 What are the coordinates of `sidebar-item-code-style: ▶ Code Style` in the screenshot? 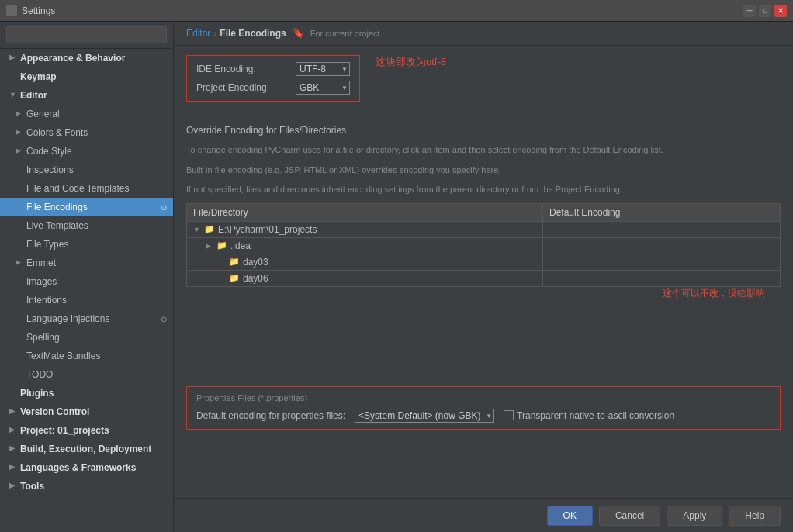 It's located at (87, 151).